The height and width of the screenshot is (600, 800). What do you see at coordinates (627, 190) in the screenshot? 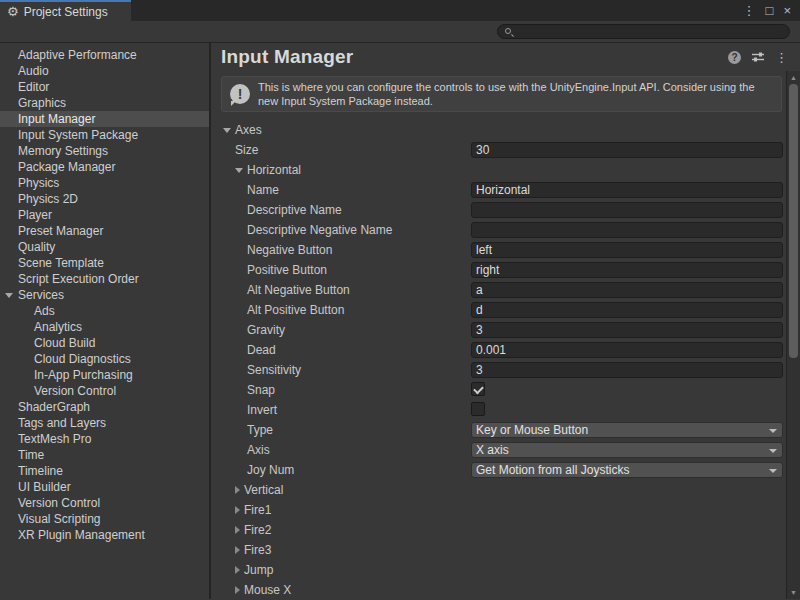
I see `property-value-area: Horizontal` at bounding box center [627, 190].